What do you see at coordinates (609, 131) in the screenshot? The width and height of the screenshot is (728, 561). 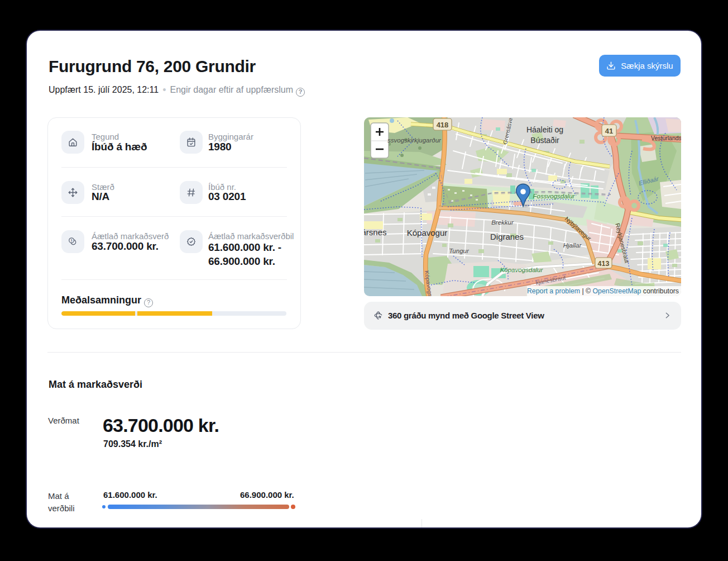 I see `svg-text: 41` at bounding box center [609, 131].